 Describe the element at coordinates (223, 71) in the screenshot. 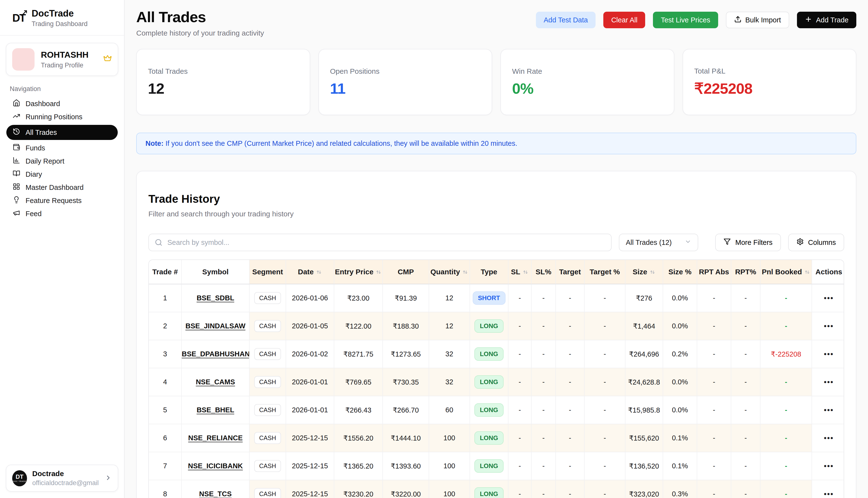

I see `stat-label: Total Trades` at that location.